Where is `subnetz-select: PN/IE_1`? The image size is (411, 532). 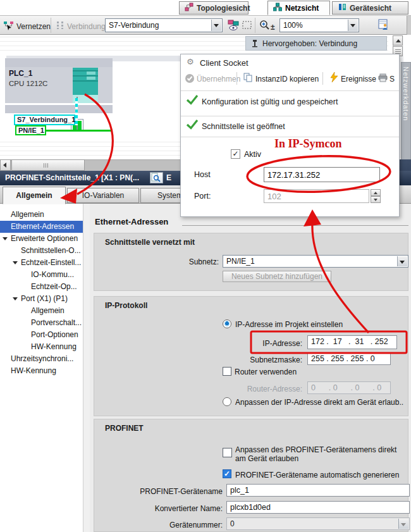
subnetz-select: PN/IE_1 is located at coordinates (316, 261).